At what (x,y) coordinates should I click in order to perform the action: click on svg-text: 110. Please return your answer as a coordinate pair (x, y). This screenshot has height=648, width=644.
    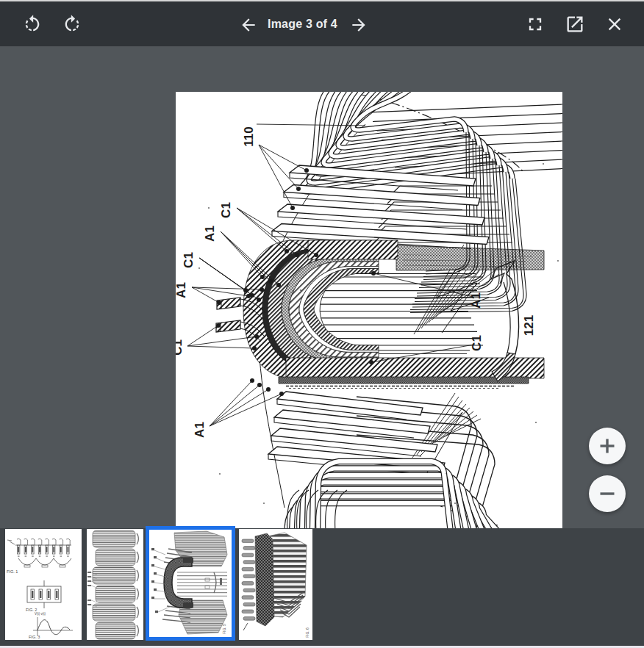
    Looking at the image, I should click on (248, 137).